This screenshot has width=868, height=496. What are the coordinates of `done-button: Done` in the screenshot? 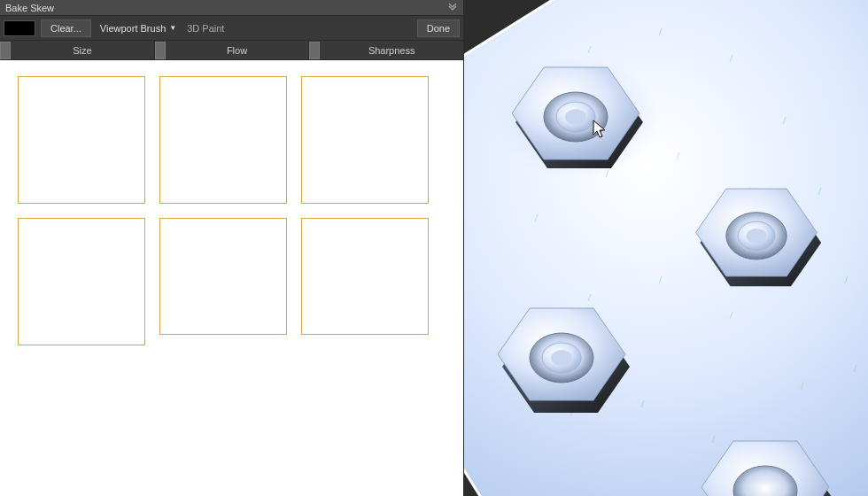 It's located at (438, 28).